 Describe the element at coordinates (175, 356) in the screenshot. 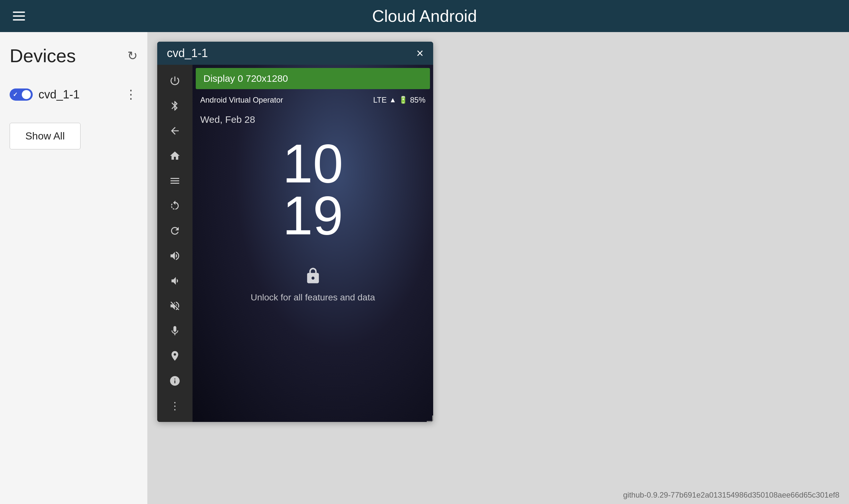

I see `location-icon` at that location.